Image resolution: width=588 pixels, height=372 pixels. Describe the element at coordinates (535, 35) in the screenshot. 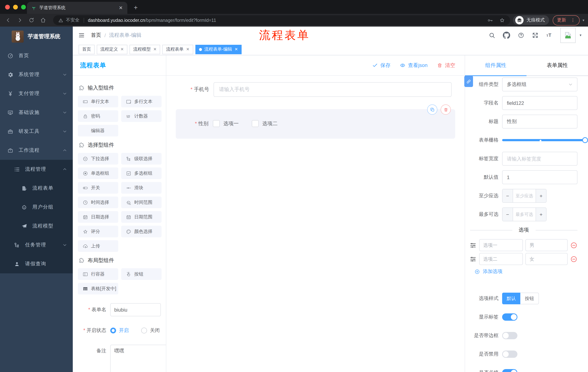

I see `fullscreen-icon` at that location.